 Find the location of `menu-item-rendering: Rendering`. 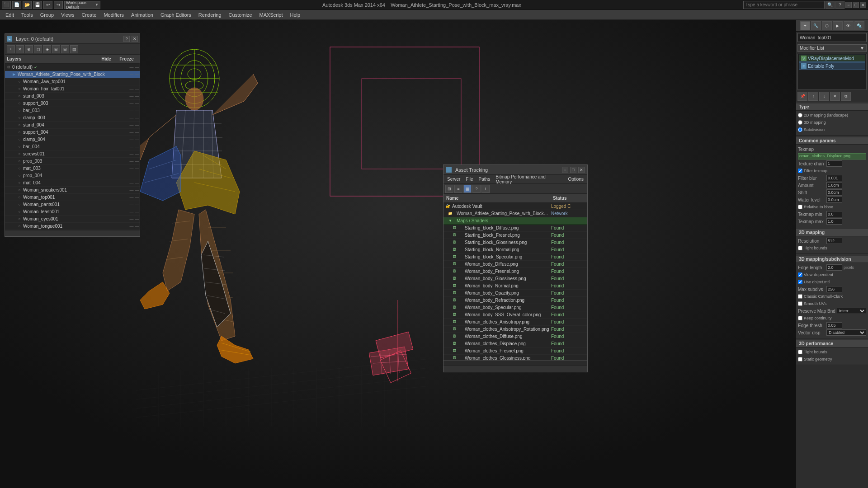

menu-item-rendering: Rendering is located at coordinates (210, 15).